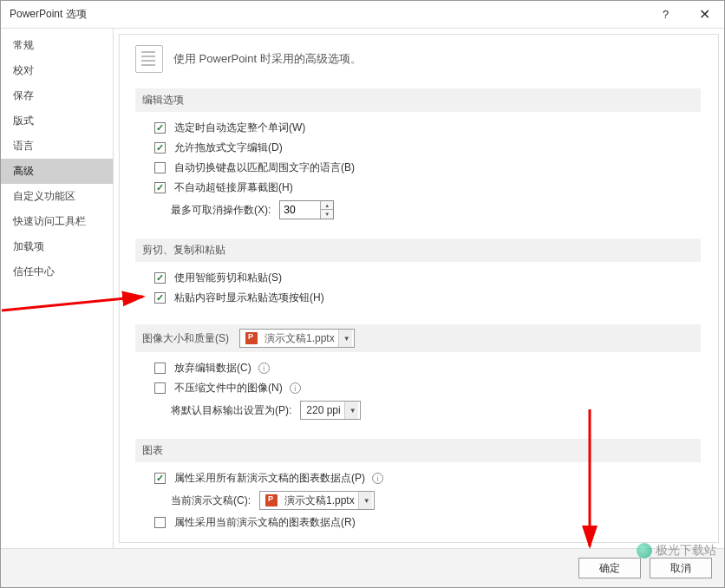  I want to click on checkbox-show-paste-options, so click(160, 298).